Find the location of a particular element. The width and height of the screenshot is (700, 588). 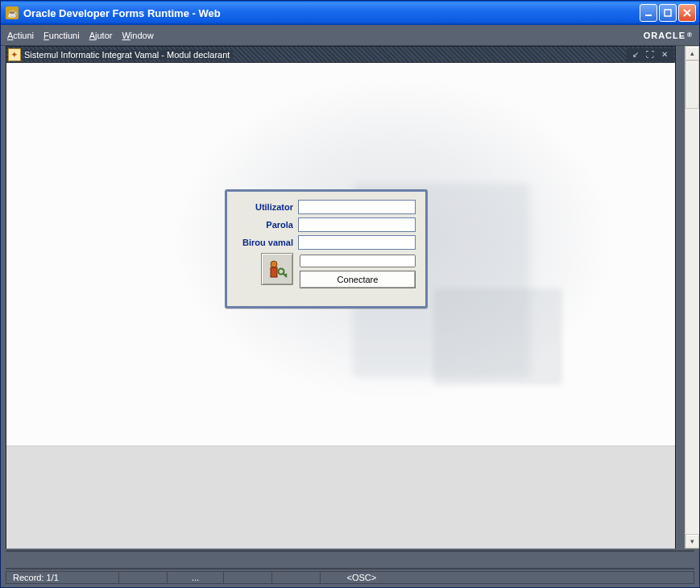

maximize-button is located at coordinates (668, 13).